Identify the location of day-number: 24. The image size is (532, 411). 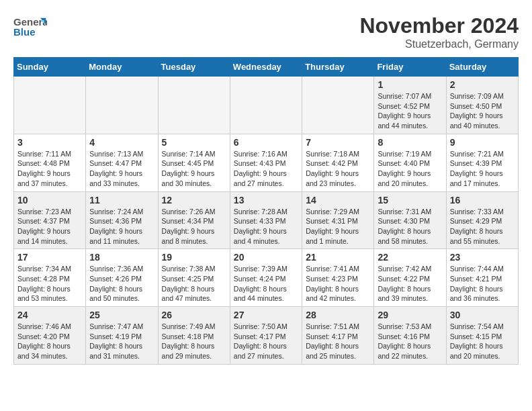
(50, 315).